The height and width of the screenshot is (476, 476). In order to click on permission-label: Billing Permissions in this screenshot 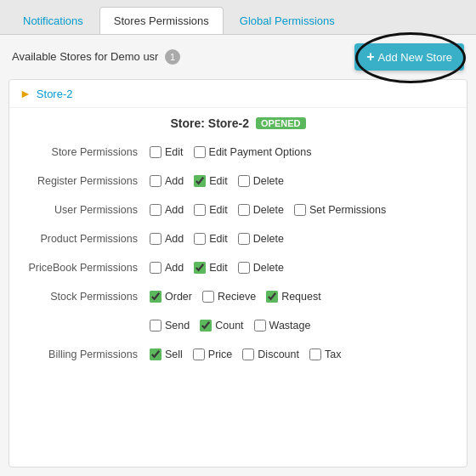, I will do `click(88, 354)`.